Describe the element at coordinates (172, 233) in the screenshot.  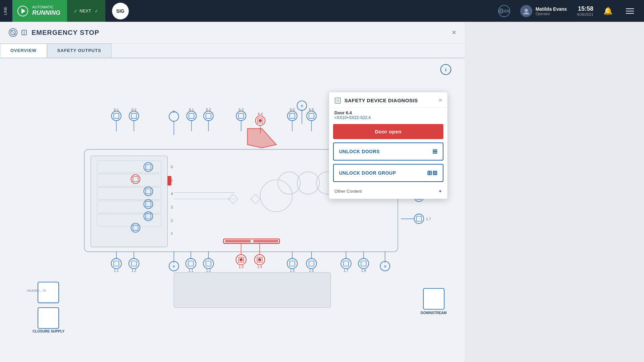
I see `svg-text: 1` at that location.